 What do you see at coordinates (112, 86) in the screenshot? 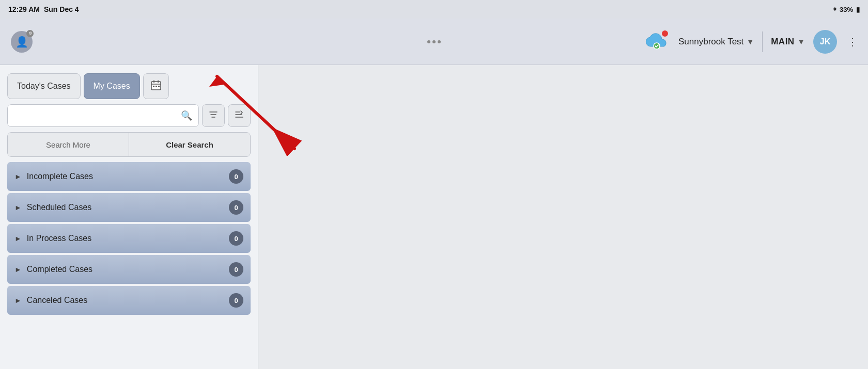
I see `tab-my-cases: My Cases` at bounding box center [112, 86].